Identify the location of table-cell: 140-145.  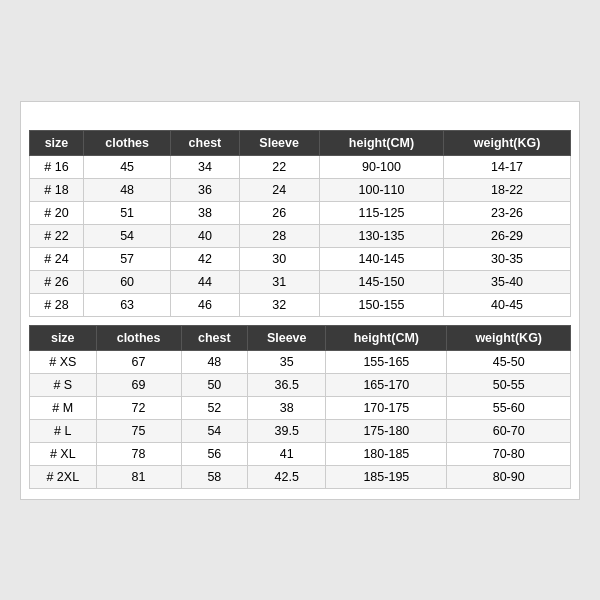
(381, 258).